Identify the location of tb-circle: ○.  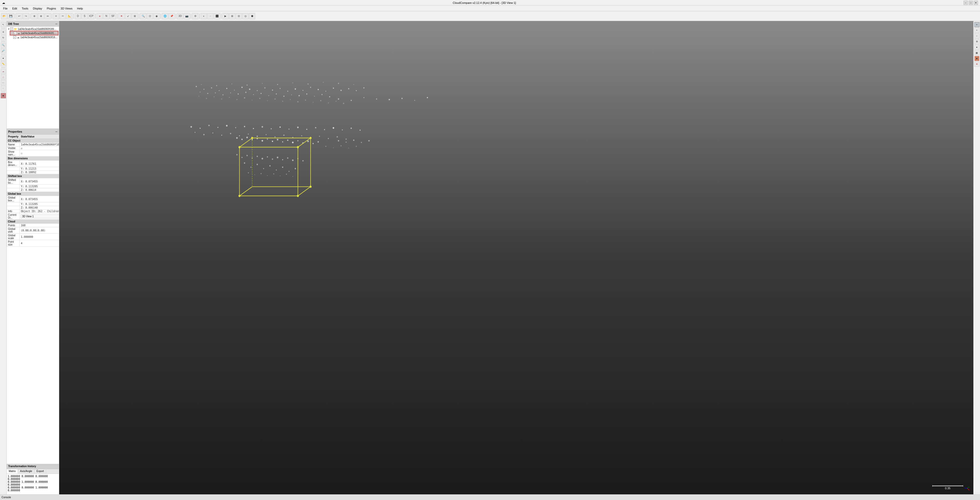
(210, 16).